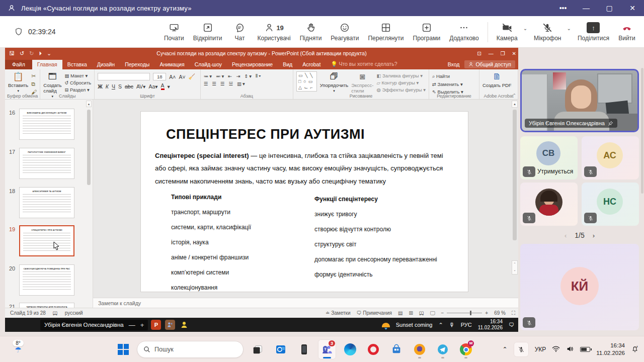 Image resolution: width=644 pixels, height=362 pixels. Describe the element at coordinates (220, 76) in the screenshot. I see `numbering-icon: ≕▾` at that location.